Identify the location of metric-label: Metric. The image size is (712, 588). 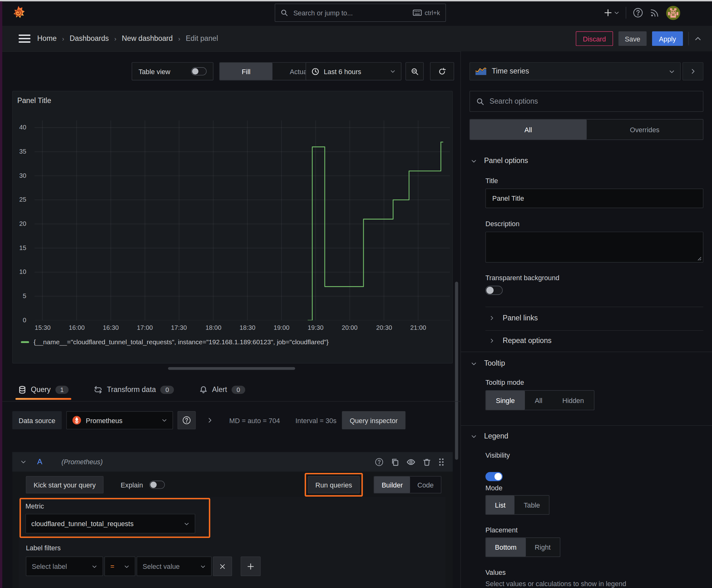
(35, 506).